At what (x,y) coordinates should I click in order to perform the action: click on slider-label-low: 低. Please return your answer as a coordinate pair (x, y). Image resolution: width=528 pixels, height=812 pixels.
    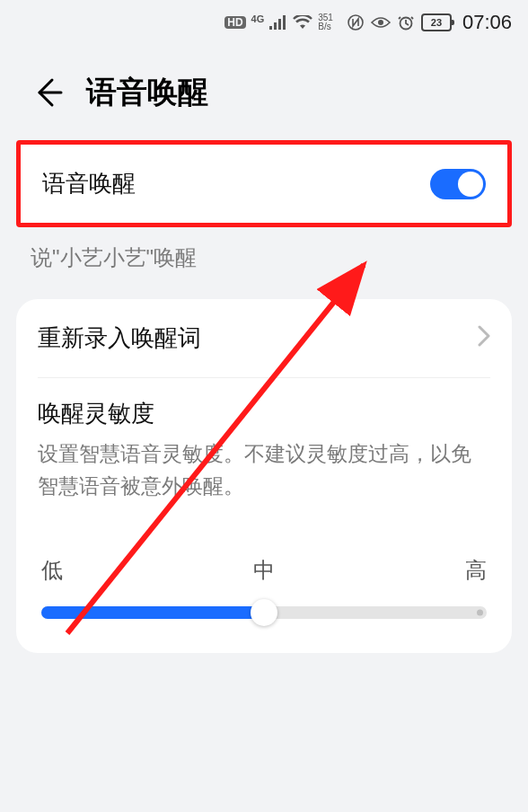
    Looking at the image, I should click on (52, 570).